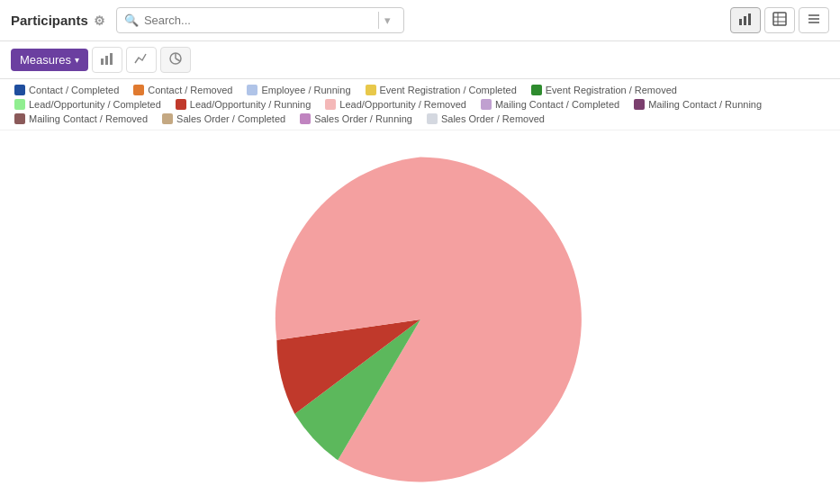 Image resolution: width=840 pixels, height=504 pixels. I want to click on legend-item: Lead/Opportunity / Completed, so click(88, 104).